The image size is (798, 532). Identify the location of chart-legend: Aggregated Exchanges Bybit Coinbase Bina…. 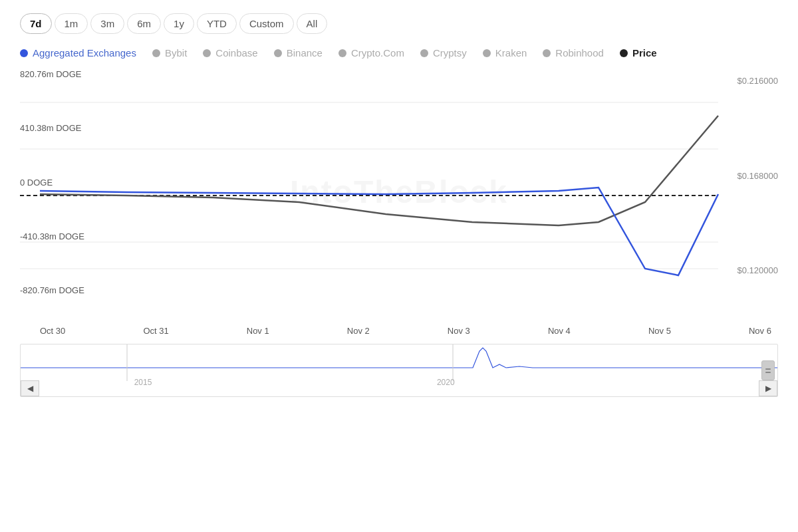
(399, 53).